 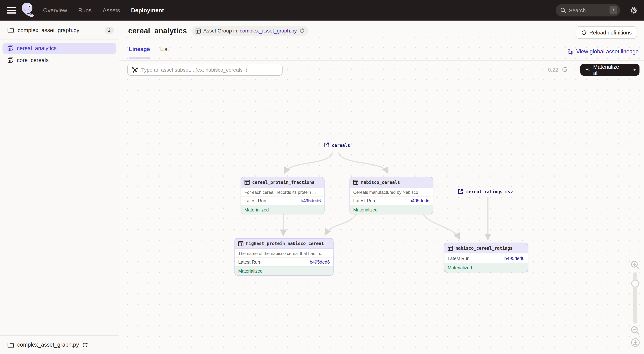 I want to click on reload-definitions-label: Reload definitions, so click(x=610, y=33).